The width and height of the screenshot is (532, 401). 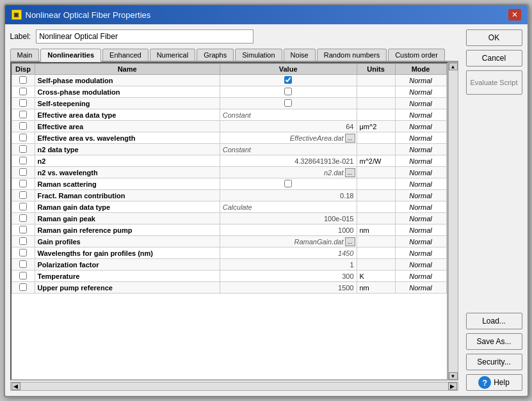 I want to click on help-label: Help, so click(x=502, y=382).